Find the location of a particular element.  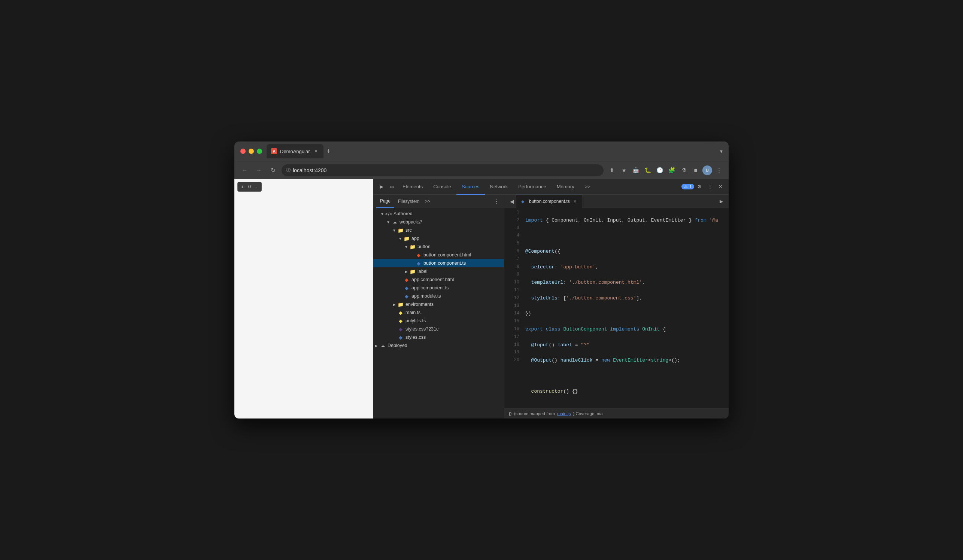

tab-close-button: ✕ is located at coordinates (316, 151).